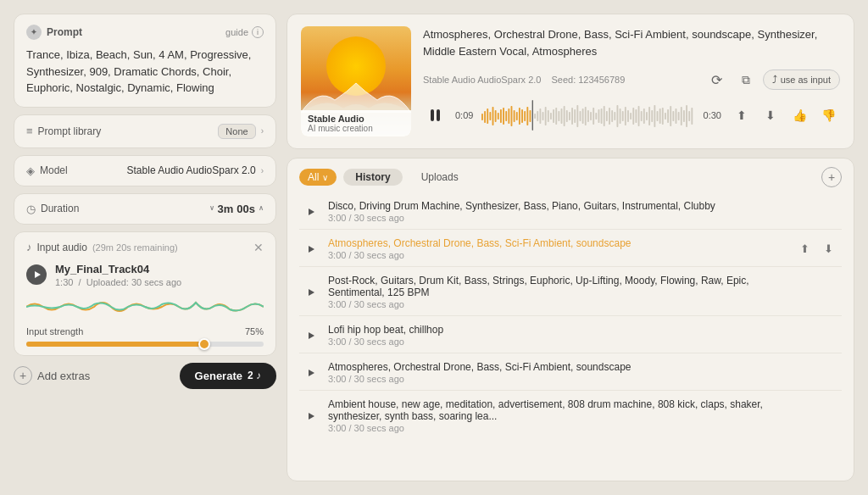 The width and height of the screenshot is (868, 495). Describe the element at coordinates (212, 209) in the screenshot. I see `duration-down-arrow: ∨` at that location.